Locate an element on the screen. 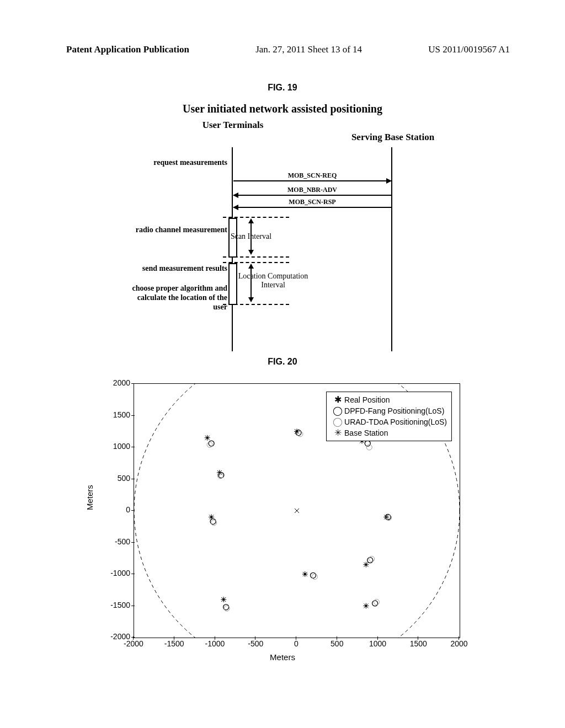 Image resolution: width=565 pixels, height=728 pixels. legend-row-urad: ◯ URAD-TDoA Positioning(LoS) is located at coordinates (389, 422).